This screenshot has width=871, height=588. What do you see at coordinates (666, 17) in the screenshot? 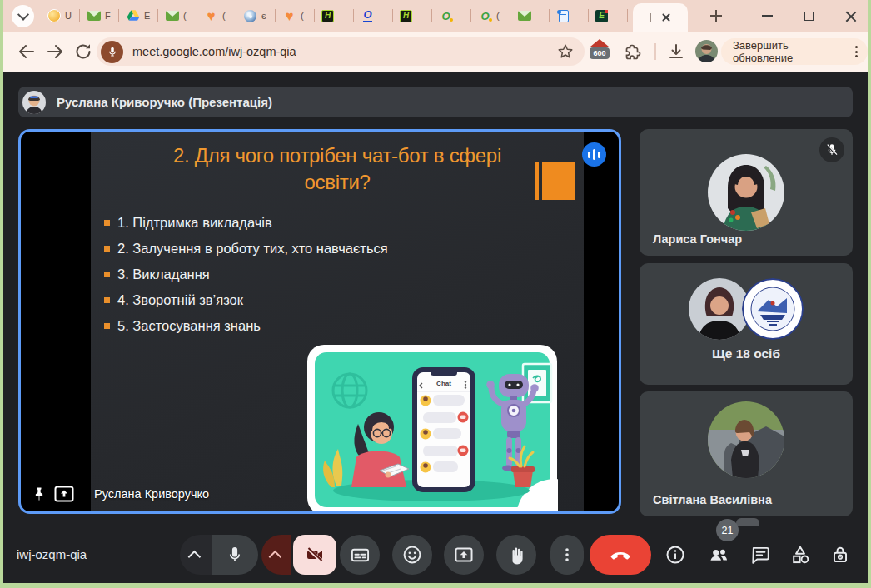
I see `close-tab-icon` at bounding box center [666, 17].